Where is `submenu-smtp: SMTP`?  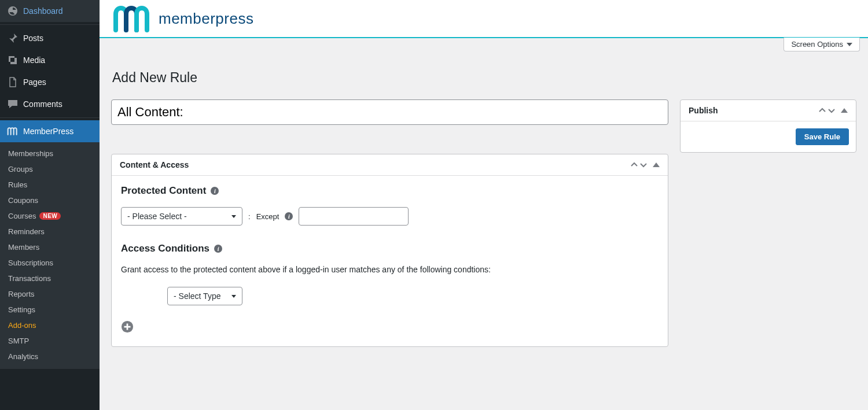 submenu-smtp: SMTP is located at coordinates (50, 341).